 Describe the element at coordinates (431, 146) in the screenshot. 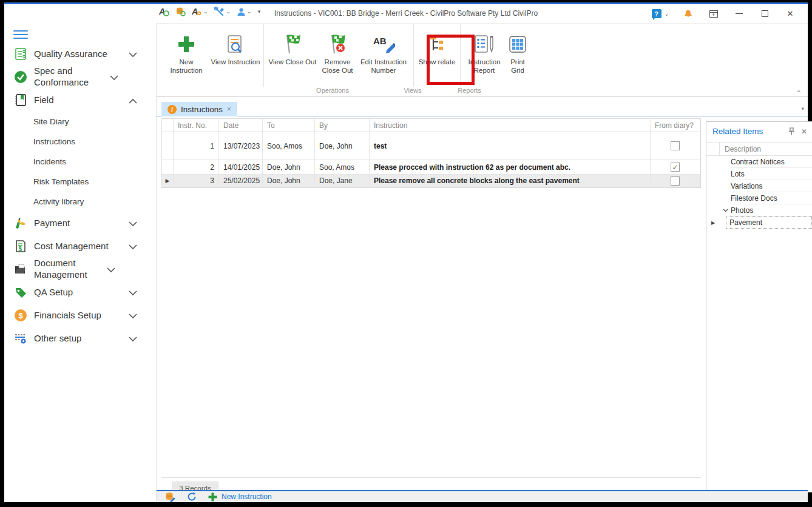

I see `table-row: 1 13/07/2023 Soo, Amos Doe, John test` at that location.